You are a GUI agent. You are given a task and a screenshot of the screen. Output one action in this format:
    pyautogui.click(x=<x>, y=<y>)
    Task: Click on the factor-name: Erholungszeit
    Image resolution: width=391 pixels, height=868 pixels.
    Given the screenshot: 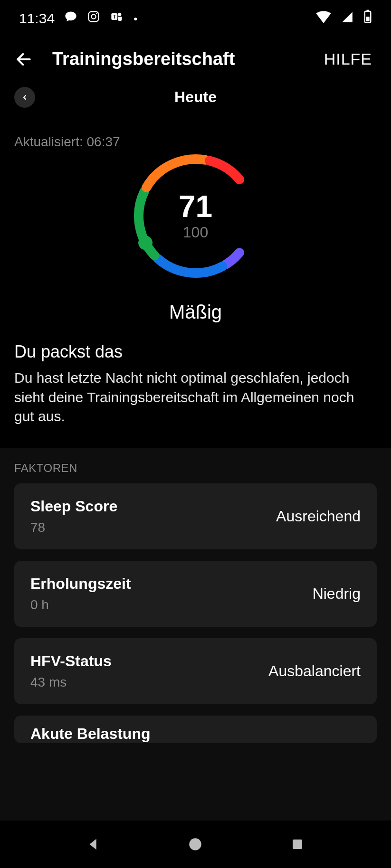 What is the action you would take?
    pyautogui.click(x=81, y=584)
    